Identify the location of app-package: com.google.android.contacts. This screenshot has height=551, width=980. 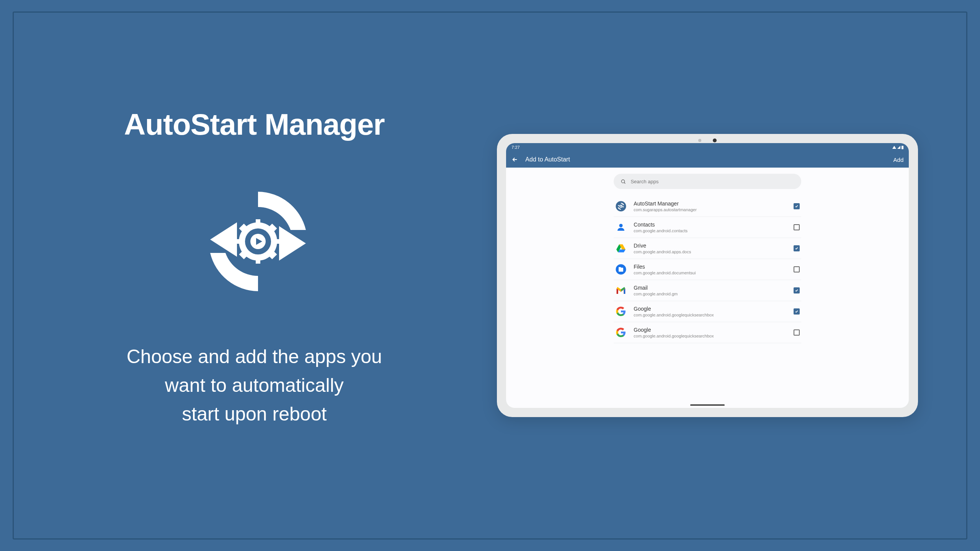
(710, 231).